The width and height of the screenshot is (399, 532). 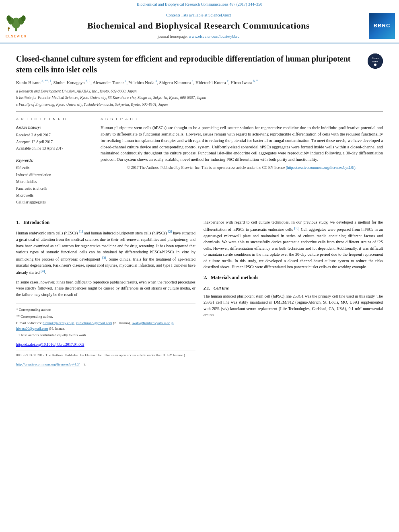 What do you see at coordinates (375, 61) in the screenshot?
I see `crossmark-badge: Cross Mark` at bounding box center [375, 61].